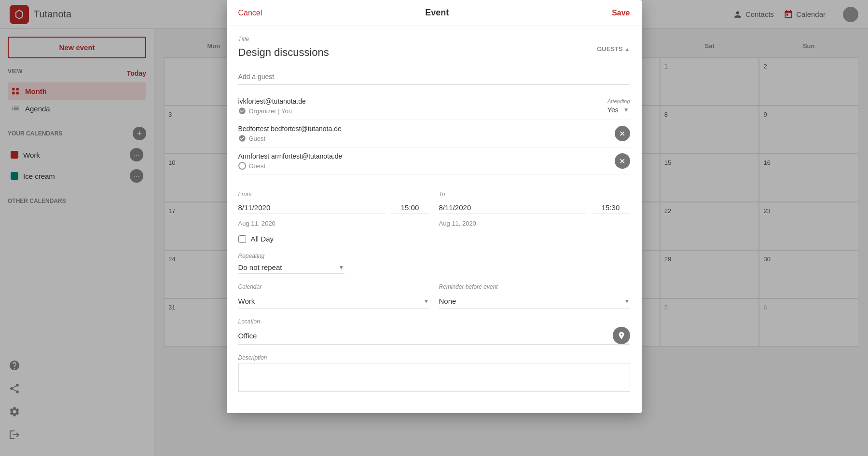 Image resolution: width=868 pixels, height=456 pixels. I want to click on to-label: To, so click(535, 194).